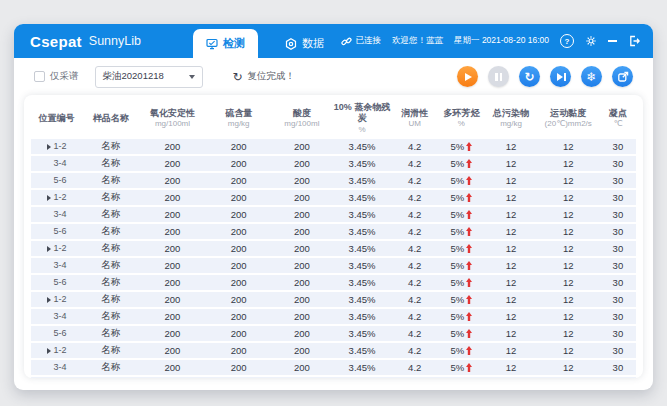  Describe the element at coordinates (172, 118) in the screenshot. I see `column-header-2: 氧化安定性mg/100ml` at that location.